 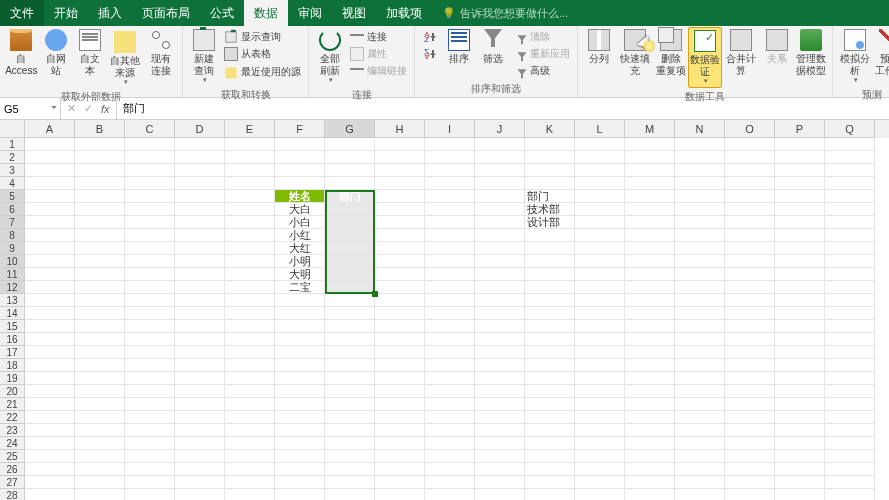 What do you see at coordinates (500, 314) in the screenshot?
I see `cell-J14` at bounding box center [500, 314].